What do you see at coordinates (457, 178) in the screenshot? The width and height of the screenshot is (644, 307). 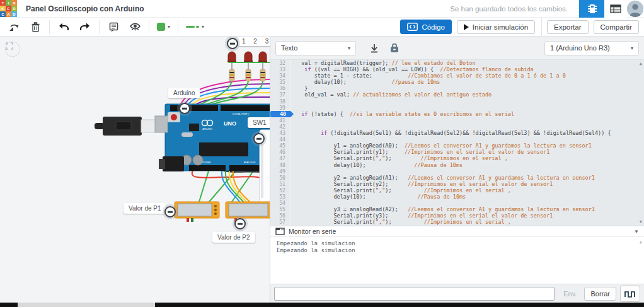 I see `code-line: 50 y2 = analogRead(A1); //Leemos el conv…` at bounding box center [457, 178].